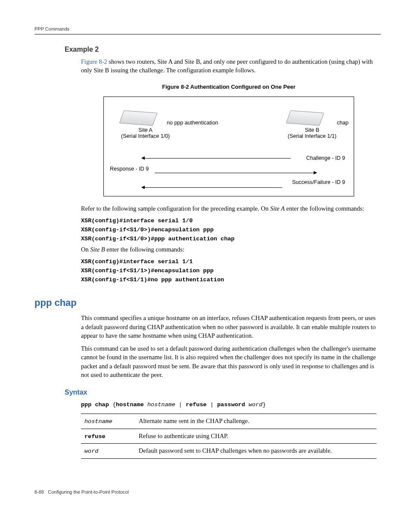 This screenshot has width=411, height=532. Describe the element at coordinates (223, 392) in the screenshot. I see `syntax-heading: Syntax` at that location.